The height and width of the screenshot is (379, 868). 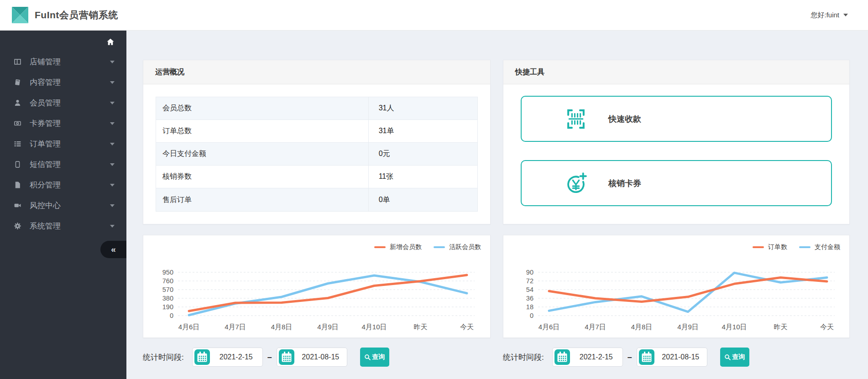 I want to click on member-trend-chart-card: 新增会员数活跃会员数 01903805707609504月6日4月7日4月8日4…, so click(x=317, y=286).